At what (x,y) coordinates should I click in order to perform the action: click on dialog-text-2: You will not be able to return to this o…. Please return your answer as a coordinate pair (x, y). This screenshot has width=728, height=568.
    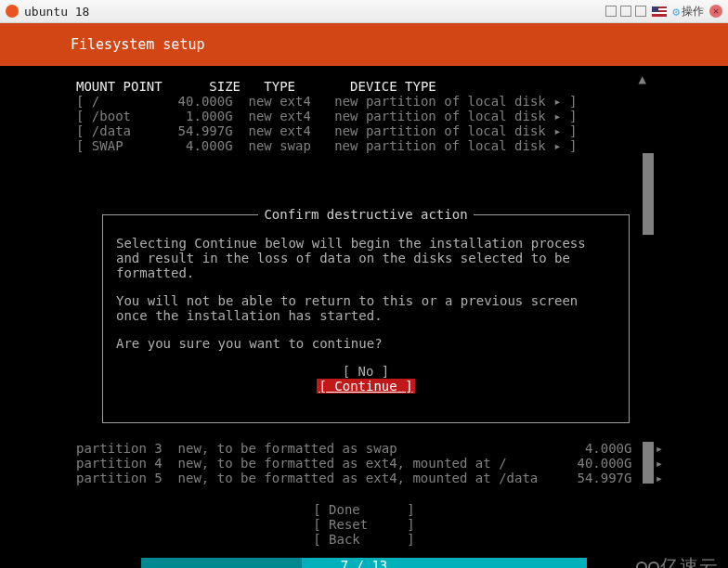
    Looking at the image, I should click on (366, 308).